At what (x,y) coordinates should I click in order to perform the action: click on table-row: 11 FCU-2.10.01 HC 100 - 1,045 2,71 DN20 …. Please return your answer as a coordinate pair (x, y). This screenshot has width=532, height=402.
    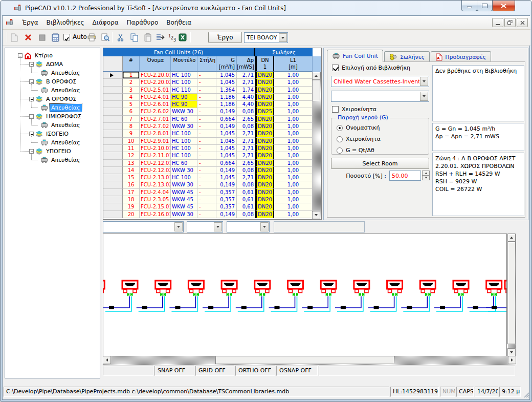
    Looking at the image, I should click on (212, 149).